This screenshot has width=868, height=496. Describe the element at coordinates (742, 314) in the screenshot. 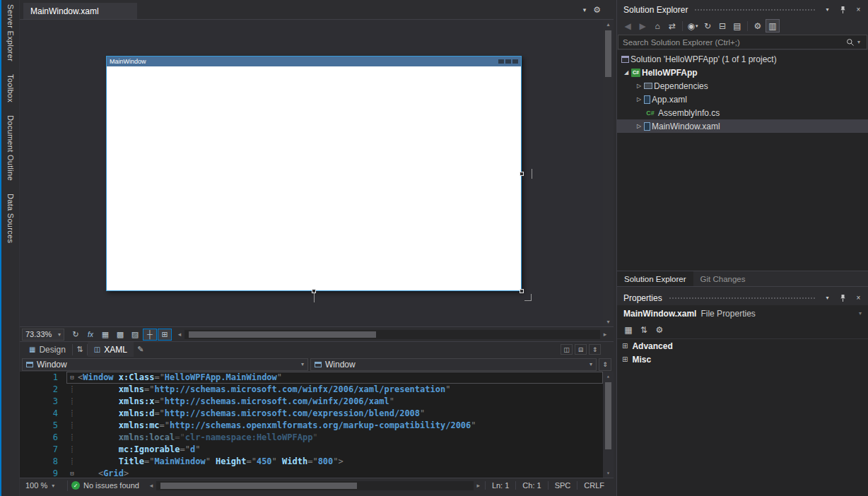

I see `properties-object-row: MainWindow.xaml File Properties ▾` at that location.